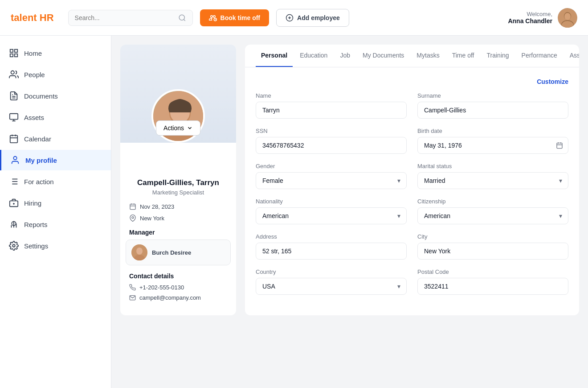 Image resolution: width=588 pixels, height=388 pixels. I want to click on manager-avatar, so click(139, 252).